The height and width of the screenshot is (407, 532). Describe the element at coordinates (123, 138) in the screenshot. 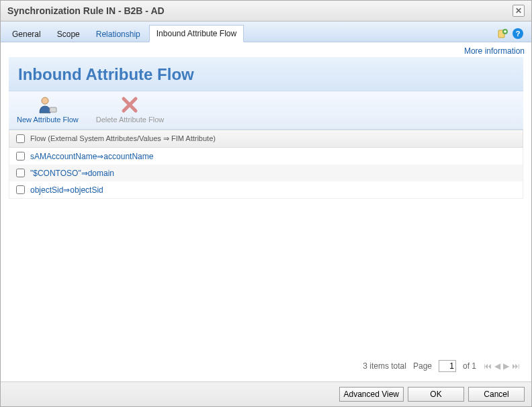

I see `grid-header-label: Flow (External System Attributes/Values …` at that location.